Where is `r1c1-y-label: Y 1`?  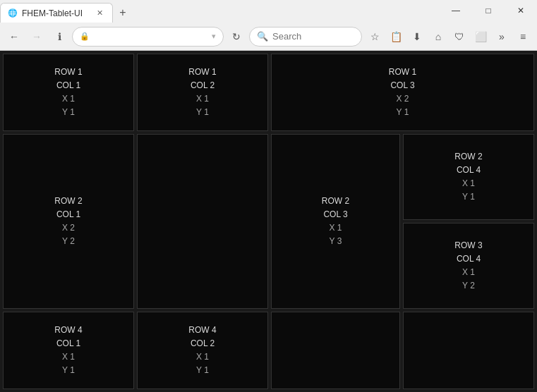
r1c1-y-label: Y 1 is located at coordinates (68, 113).